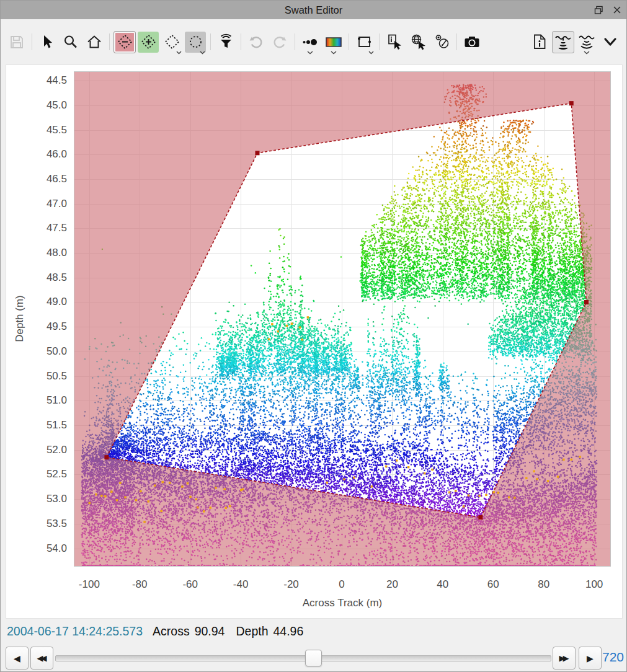 Image resolution: width=627 pixels, height=672 pixels. I want to click on x-tick-label: -100, so click(89, 585).